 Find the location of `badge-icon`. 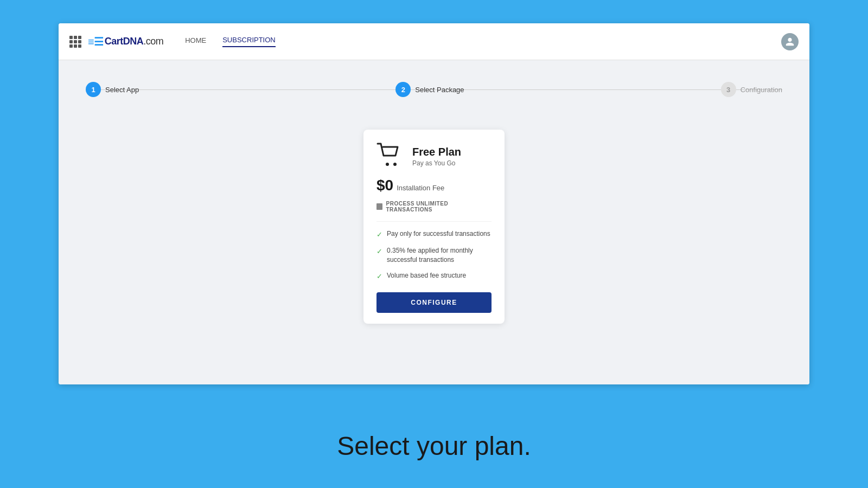

badge-icon is located at coordinates (380, 207).